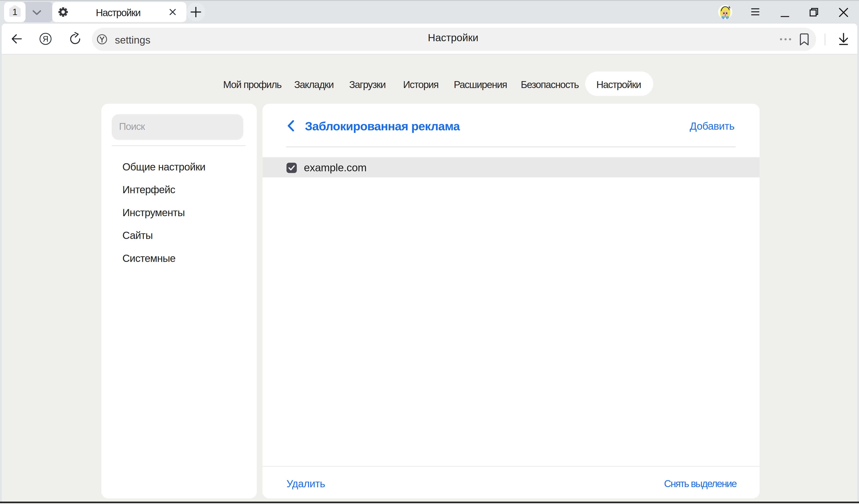 The image size is (859, 504). I want to click on svg-text: Я, so click(46, 39).